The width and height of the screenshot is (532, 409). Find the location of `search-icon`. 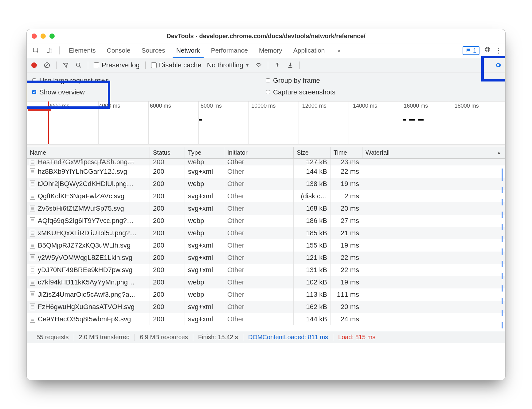

search-icon is located at coordinates (79, 65).